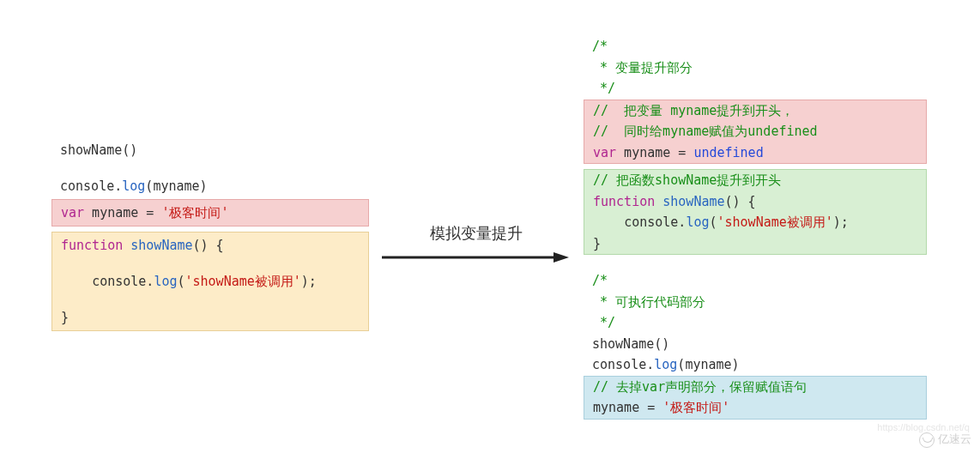  Describe the element at coordinates (755, 132) in the screenshot. I see `comment-line: // 同时给myname赋值为undefined` at that location.